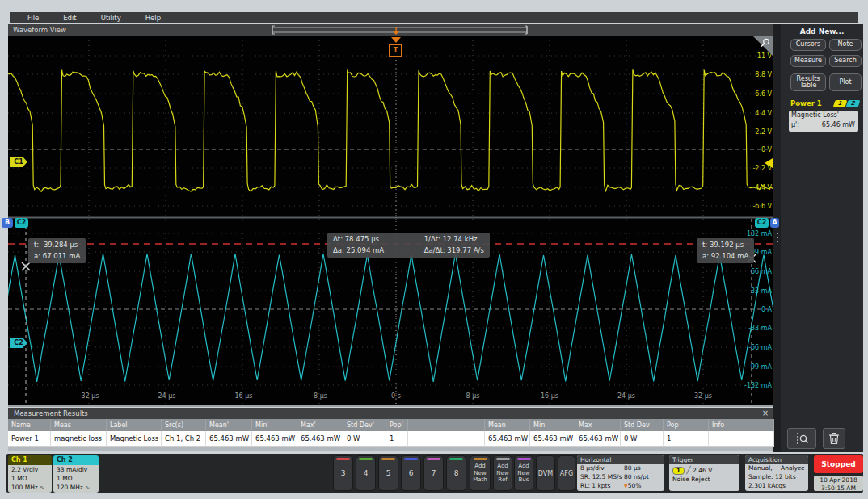 The width and height of the screenshot is (868, 499). I want to click on ch8-button: 8, so click(456, 473).